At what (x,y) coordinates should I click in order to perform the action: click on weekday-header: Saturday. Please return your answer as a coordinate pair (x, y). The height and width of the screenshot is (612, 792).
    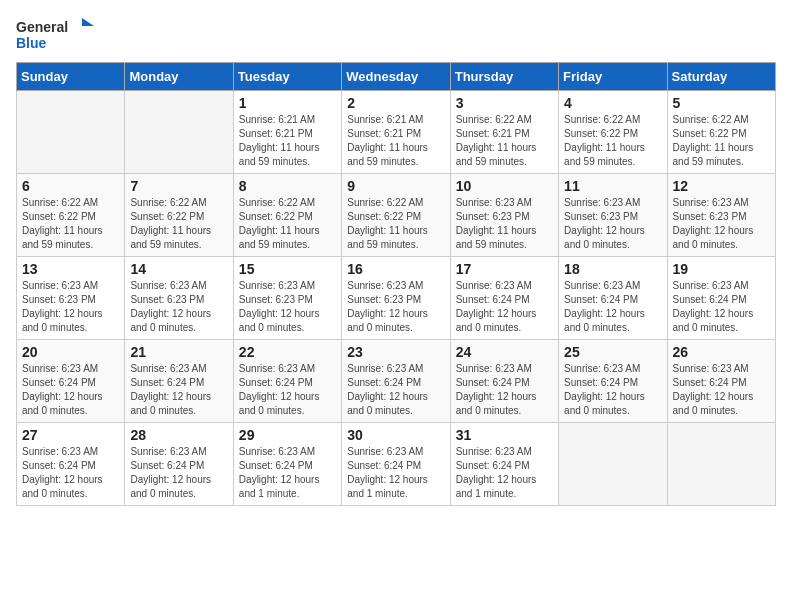
    Looking at the image, I should click on (721, 77).